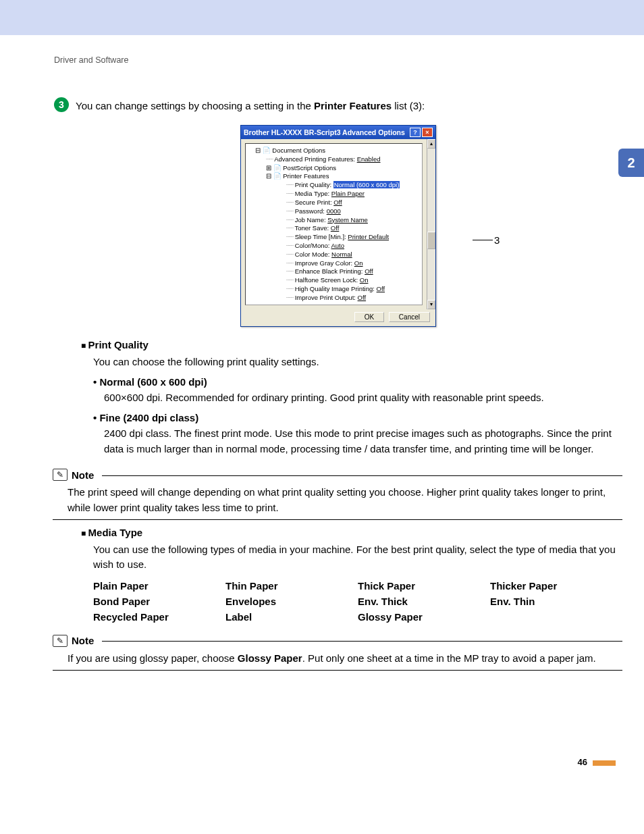 The image size is (644, 834). What do you see at coordinates (352, 575) in the screenshot?
I see `media-type-section: Media Type You can use the following typ…` at bounding box center [352, 575].